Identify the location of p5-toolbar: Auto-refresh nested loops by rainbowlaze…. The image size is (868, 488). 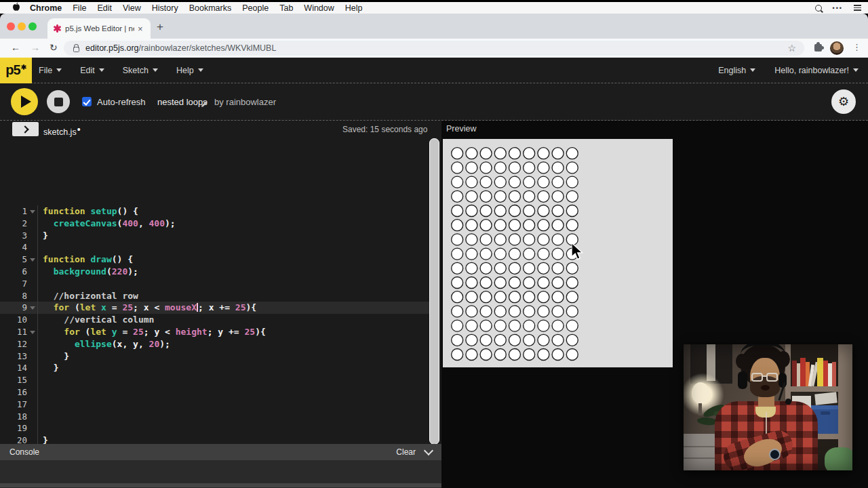
(434, 102).